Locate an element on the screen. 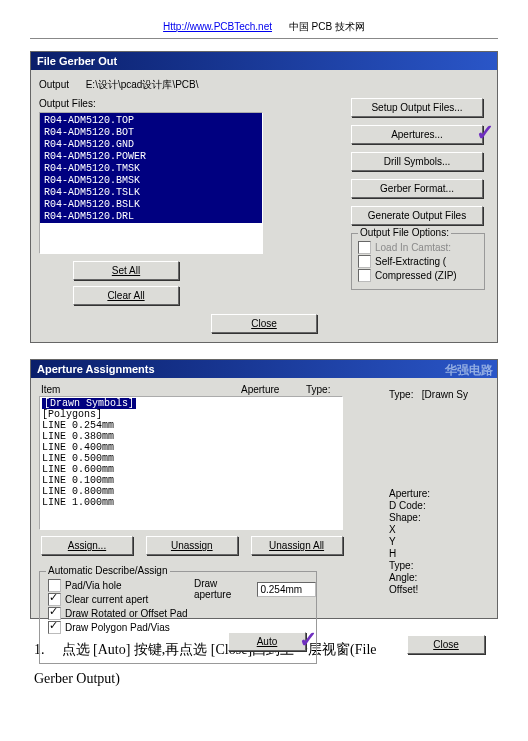 Image resolution: width=528 pixels, height=741 pixels. generate-output-button: Generate Output Files is located at coordinates (417, 216).